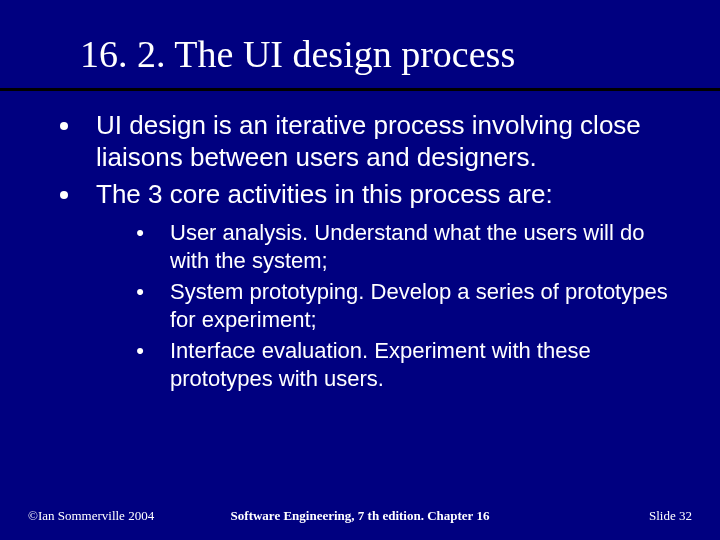 The width and height of the screenshot is (720, 540). What do you see at coordinates (266, 350) in the screenshot?
I see `sub-lead: Interface evaluation` at bounding box center [266, 350].